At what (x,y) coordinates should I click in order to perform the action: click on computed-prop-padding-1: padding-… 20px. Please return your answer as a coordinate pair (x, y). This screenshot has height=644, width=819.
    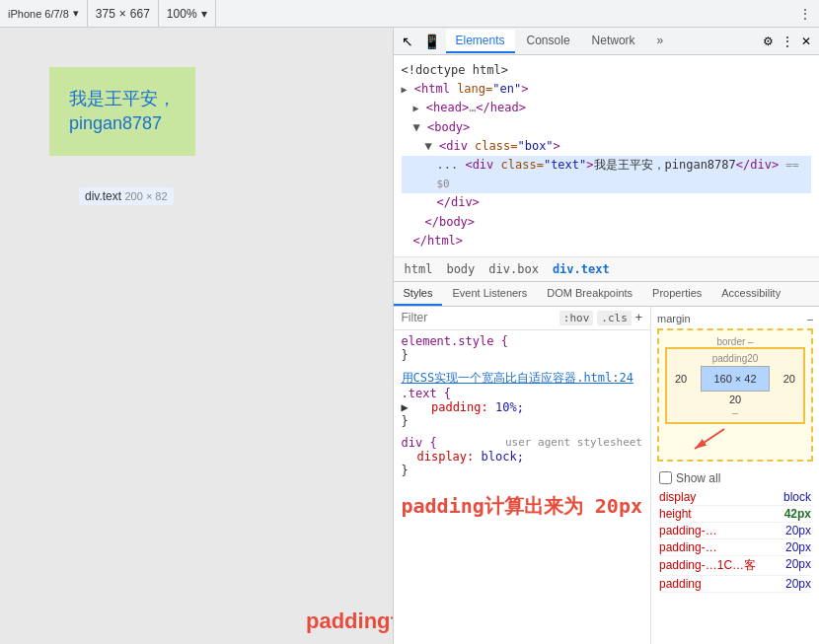
    Looking at the image, I should click on (735, 531).